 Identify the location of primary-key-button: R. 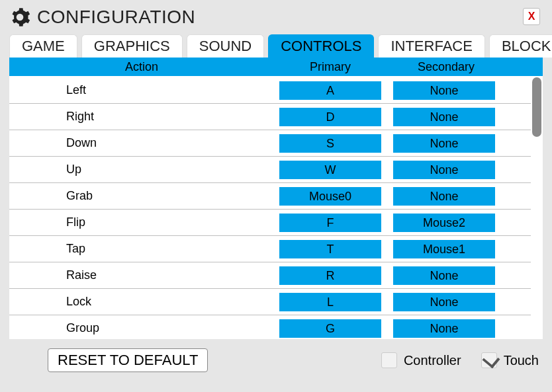
(330, 276).